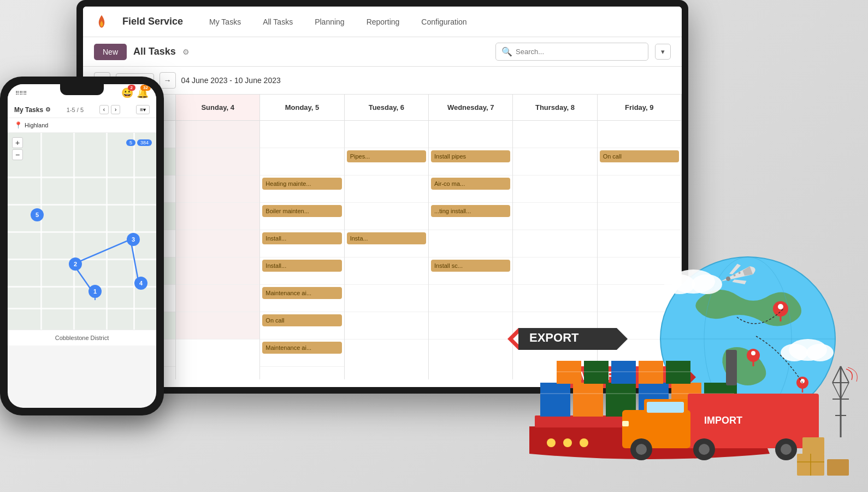 The image size is (868, 492). I want to click on map-pin-2: 2, so click(75, 266).